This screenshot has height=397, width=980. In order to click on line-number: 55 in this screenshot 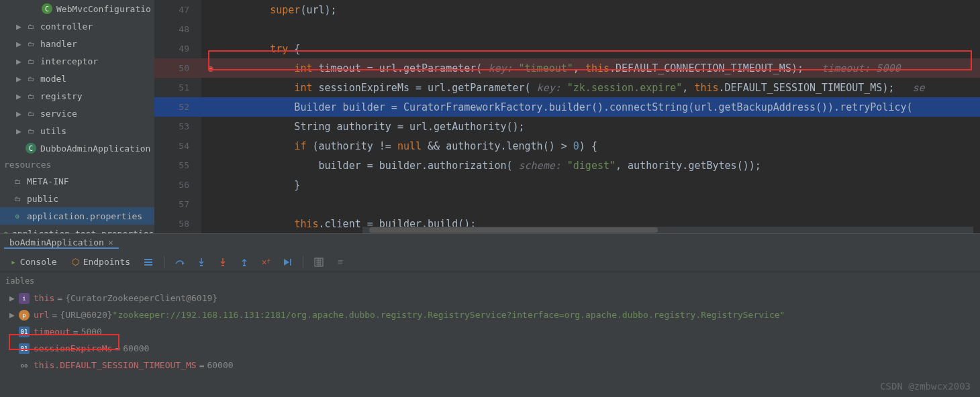, I will do `click(178, 165)`.